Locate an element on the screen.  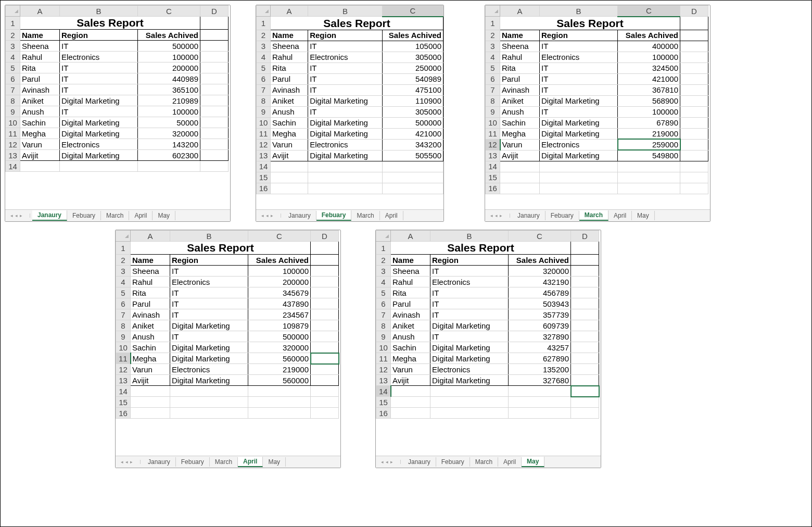
sheet-tab-febuary: Febuary is located at coordinates (453, 462).